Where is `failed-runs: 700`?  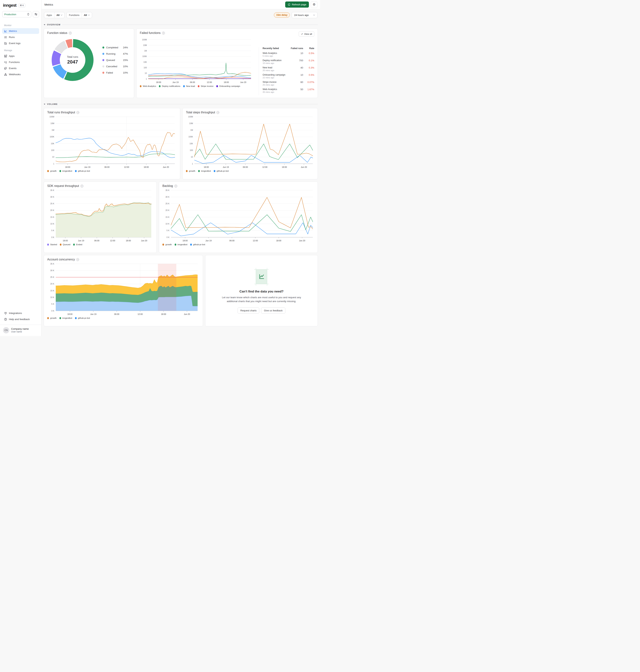
failed-runs: 700 is located at coordinates (297, 60).